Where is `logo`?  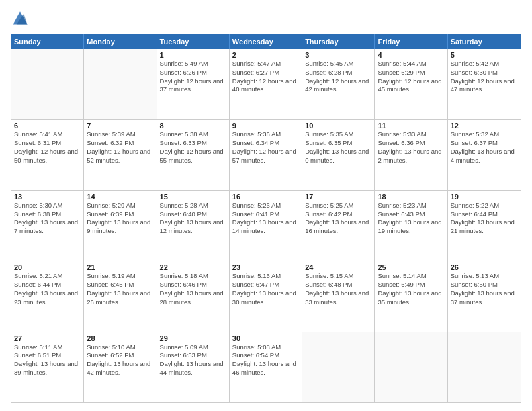
logo is located at coordinates (21, 17).